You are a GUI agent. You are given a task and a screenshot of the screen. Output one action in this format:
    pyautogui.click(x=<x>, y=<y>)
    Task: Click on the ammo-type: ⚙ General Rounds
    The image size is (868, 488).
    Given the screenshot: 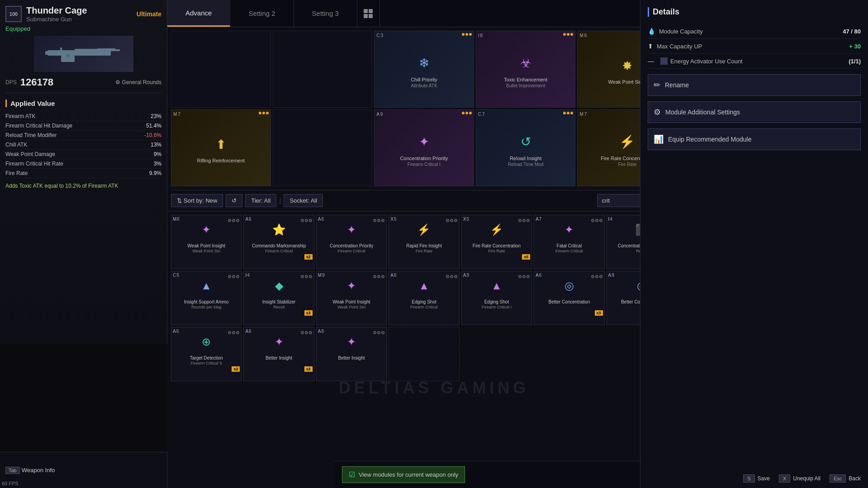 What is the action you would take?
    pyautogui.click(x=138, y=82)
    